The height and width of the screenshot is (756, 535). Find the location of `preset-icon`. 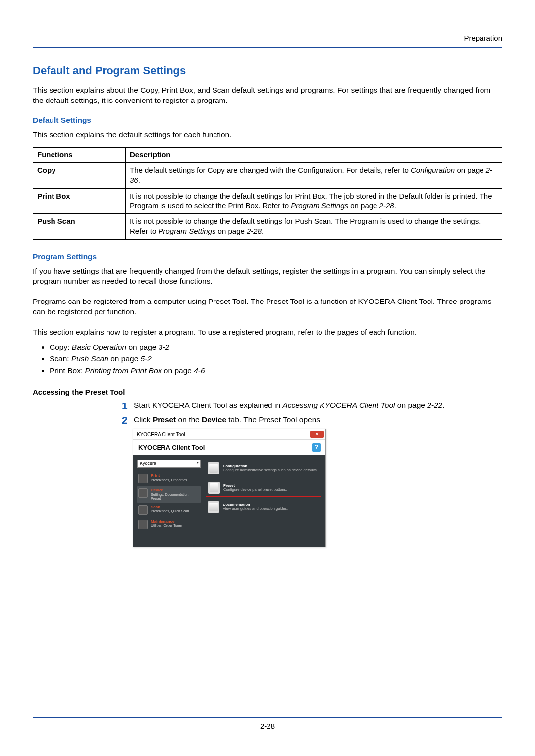

preset-icon is located at coordinates (214, 488).